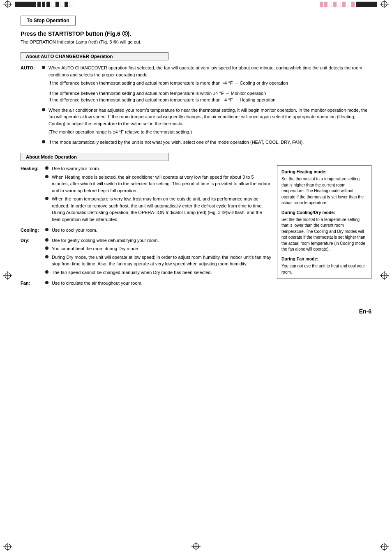 The image size is (392, 555). Describe the element at coordinates (210, 117) in the screenshot. I see `auto-bullet-text-2: When the air conditioner has adjusted yo…` at that location.